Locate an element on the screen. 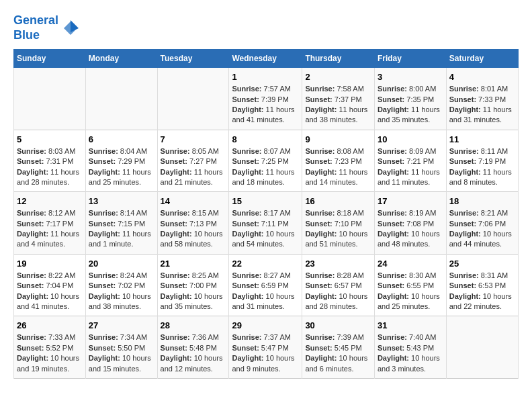  day-info: Sunrise: 8:15 AMSunset: 7:13 PMDaylight:… is located at coordinates (193, 229).